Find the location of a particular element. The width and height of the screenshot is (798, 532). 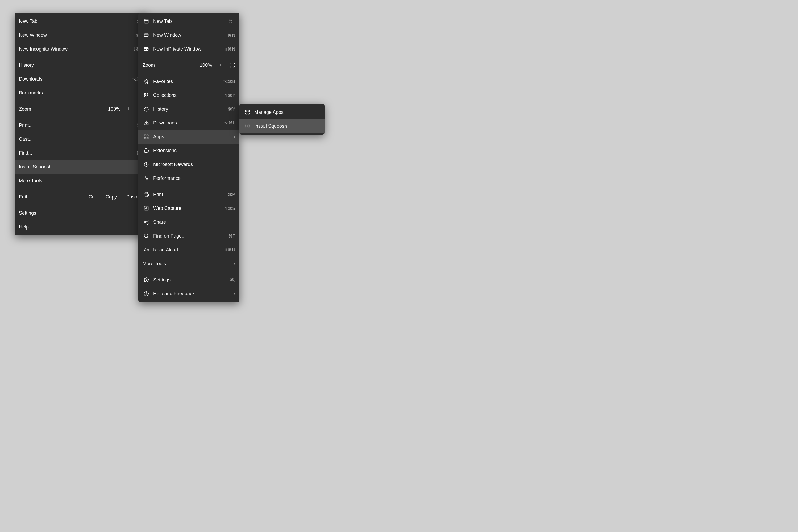

settings-icon is located at coordinates (146, 280).